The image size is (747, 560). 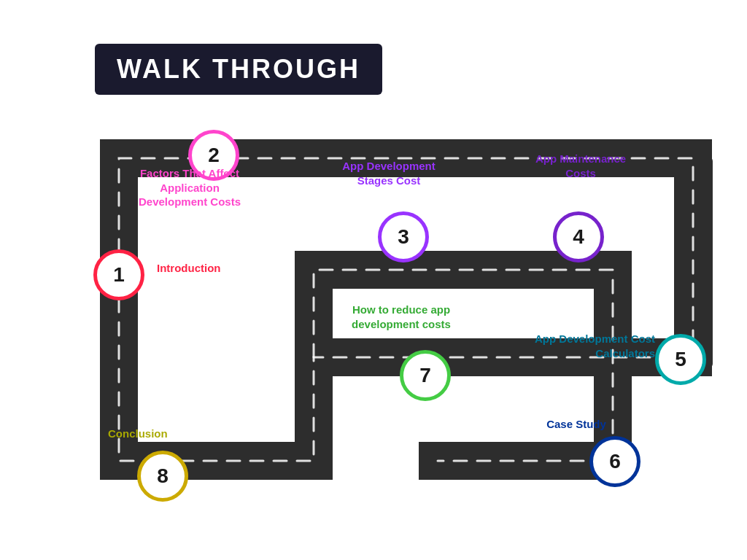 I want to click on node-5: 5, so click(x=681, y=359).